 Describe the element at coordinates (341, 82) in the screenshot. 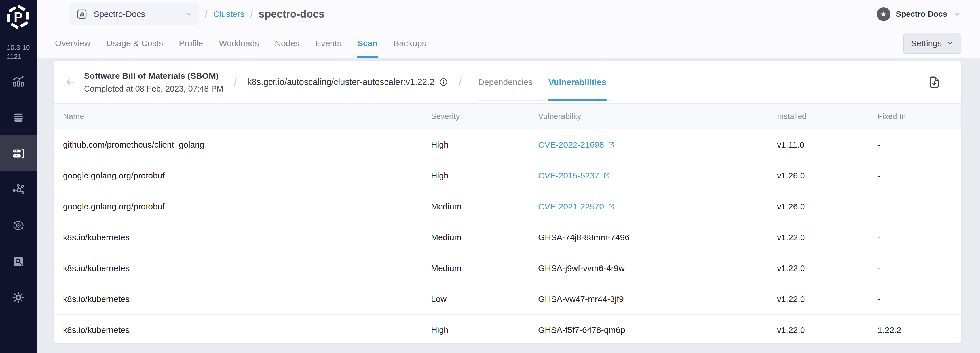

I see `image-reference: k8s.gcr.io/autoscaling/cluster-autoscale…` at that location.